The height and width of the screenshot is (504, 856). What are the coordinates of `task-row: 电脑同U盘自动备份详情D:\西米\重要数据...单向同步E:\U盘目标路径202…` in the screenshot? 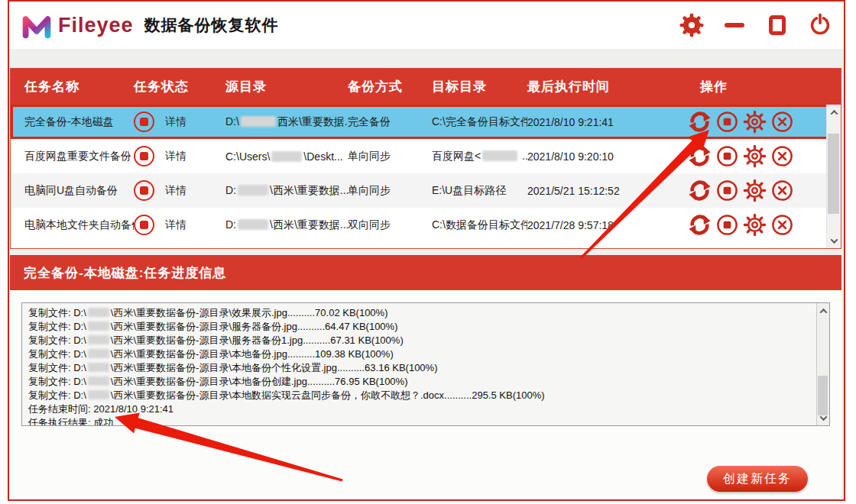 It's located at (426, 191).